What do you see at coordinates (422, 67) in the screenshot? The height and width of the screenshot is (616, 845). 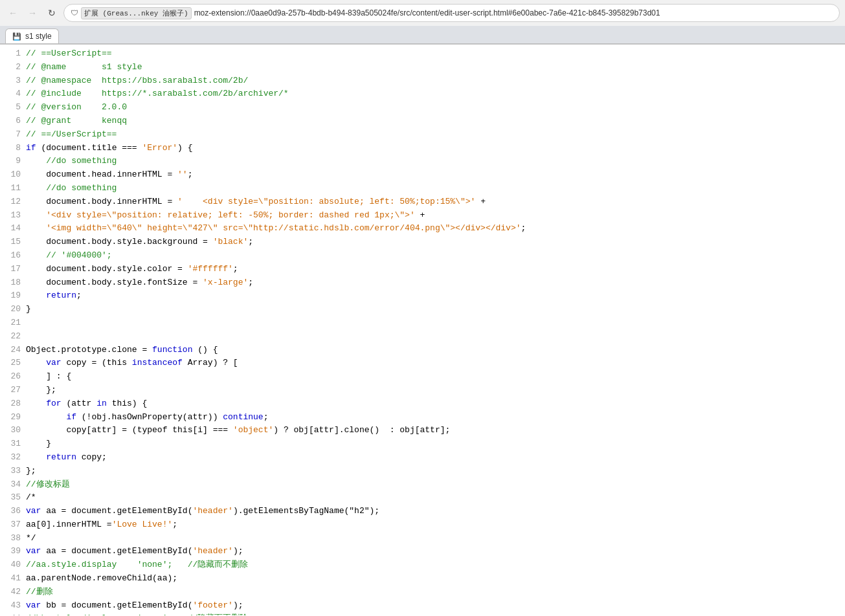 I see `table-row: 2// @name s1 style` at bounding box center [422, 67].